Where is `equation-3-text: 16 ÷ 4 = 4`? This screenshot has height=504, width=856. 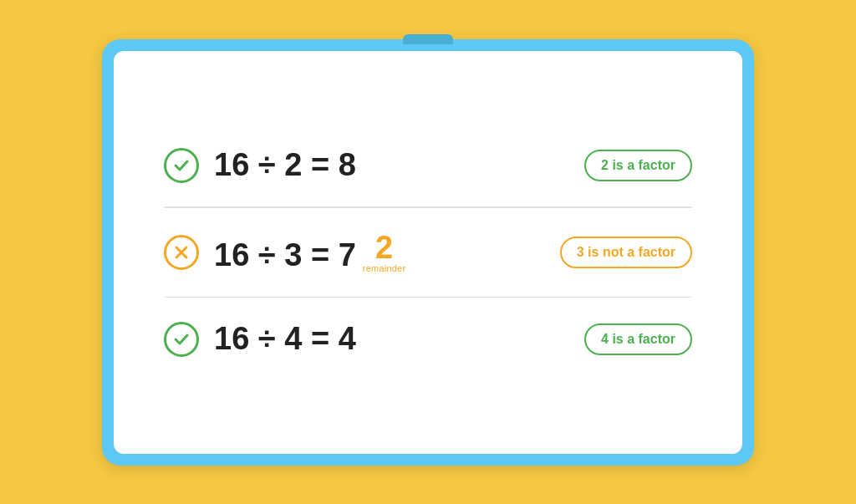
equation-3-text: 16 ÷ 4 = 4 is located at coordinates (285, 339).